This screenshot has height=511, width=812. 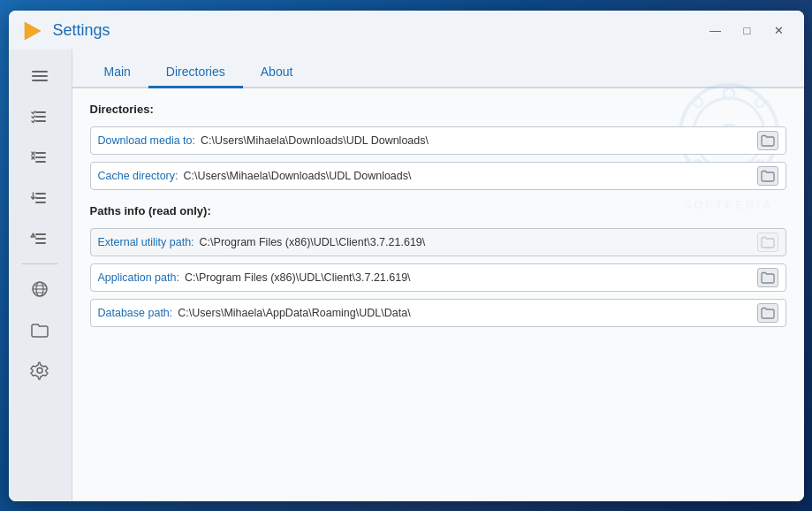 What do you see at coordinates (768, 278) in the screenshot?
I see `application-path-browse-button` at bounding box center [768, 278].